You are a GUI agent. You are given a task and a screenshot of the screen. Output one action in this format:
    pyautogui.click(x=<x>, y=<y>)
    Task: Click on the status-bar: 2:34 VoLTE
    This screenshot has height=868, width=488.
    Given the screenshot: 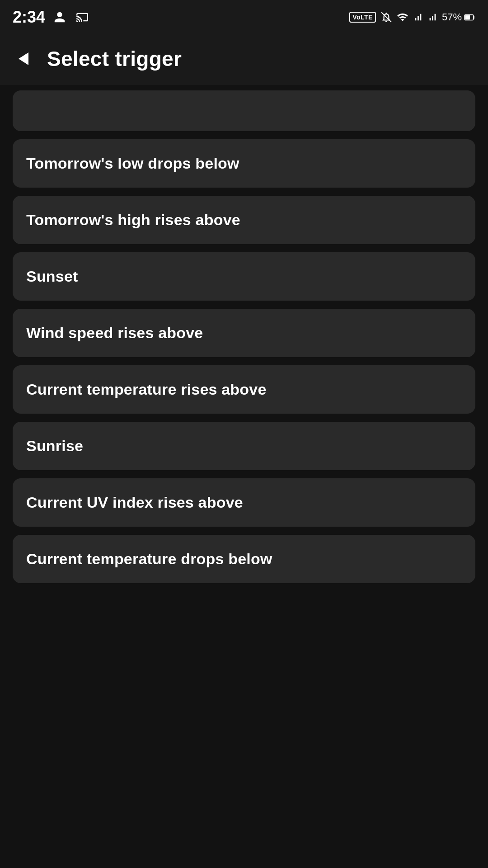 What is the action you would take?
    pyautogui.click(x=244, y=16)
    